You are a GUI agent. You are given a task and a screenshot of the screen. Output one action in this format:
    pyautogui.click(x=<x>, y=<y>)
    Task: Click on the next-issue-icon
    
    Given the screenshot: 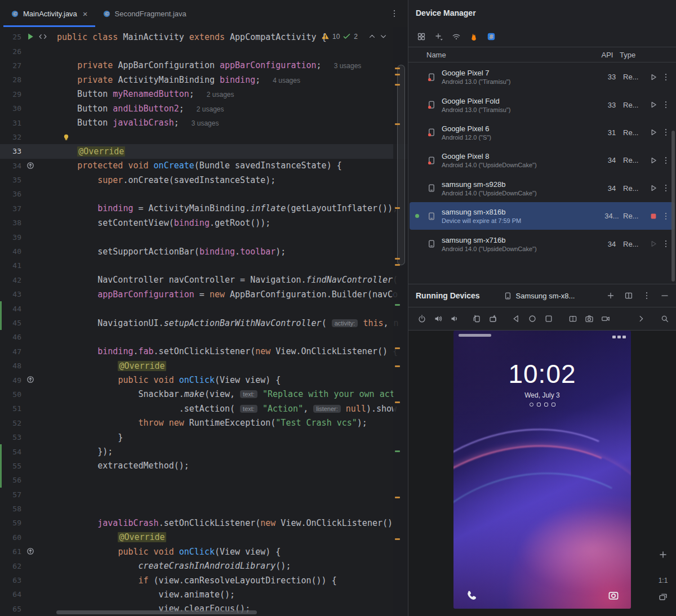 What is the action you would take?
    pyautogui.click(x=383, y=36)
    